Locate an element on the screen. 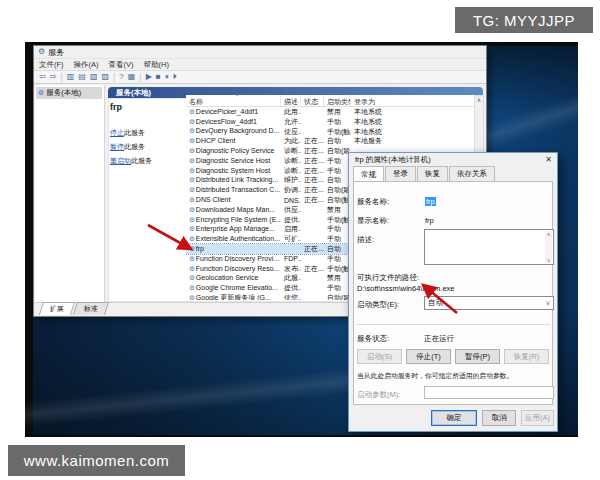 The height and width of the screenshot is (480, 600). view-tab-扩展: 扩展 is located at coordinates (57, 308).